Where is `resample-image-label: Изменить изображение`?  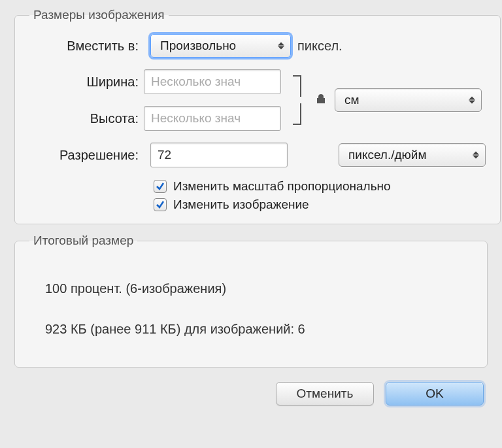 resample-image-label: Изменить изображение is located at coordinates (241, 205).